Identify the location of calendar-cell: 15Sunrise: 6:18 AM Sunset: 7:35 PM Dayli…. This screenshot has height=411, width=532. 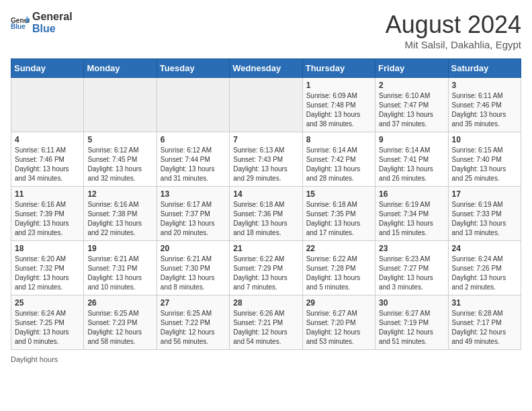
(339, 214).